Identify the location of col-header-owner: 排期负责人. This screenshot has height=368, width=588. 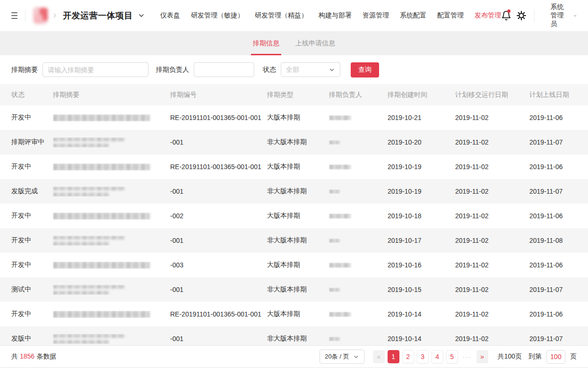
(358, 95).